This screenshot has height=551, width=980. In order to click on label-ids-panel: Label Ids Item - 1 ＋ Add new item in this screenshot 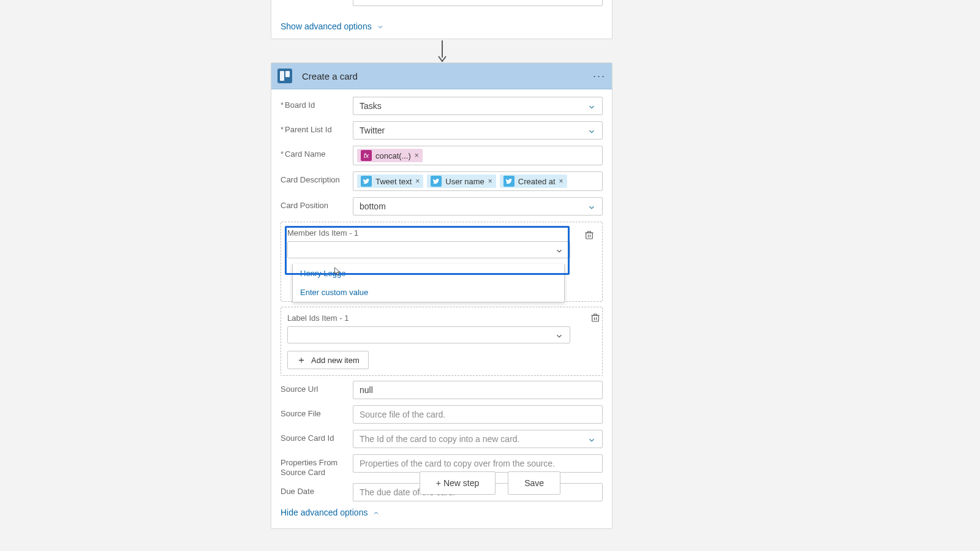, I will do `click(442, 342)`.